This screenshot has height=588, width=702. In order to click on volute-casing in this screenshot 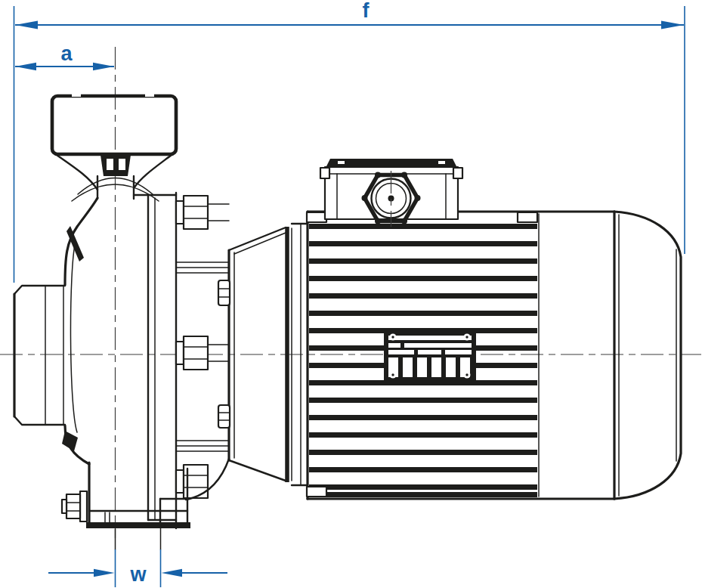, I will do `click(80, 331)`.